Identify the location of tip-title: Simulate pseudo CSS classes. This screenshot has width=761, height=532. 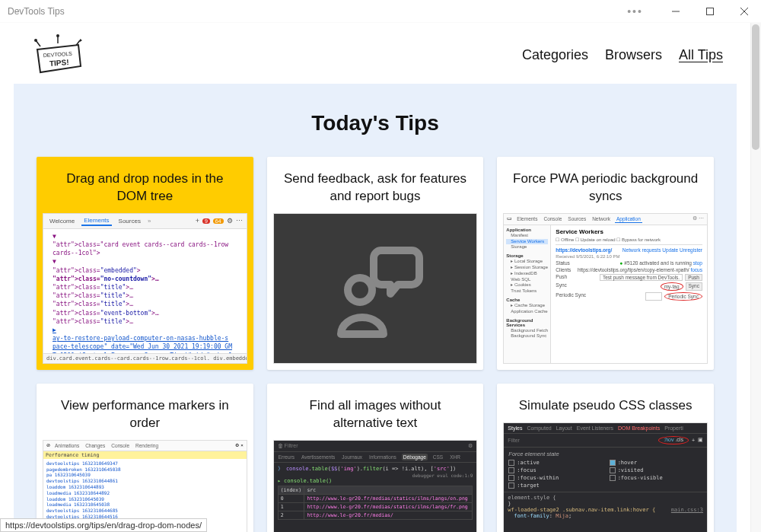
(606, 403).